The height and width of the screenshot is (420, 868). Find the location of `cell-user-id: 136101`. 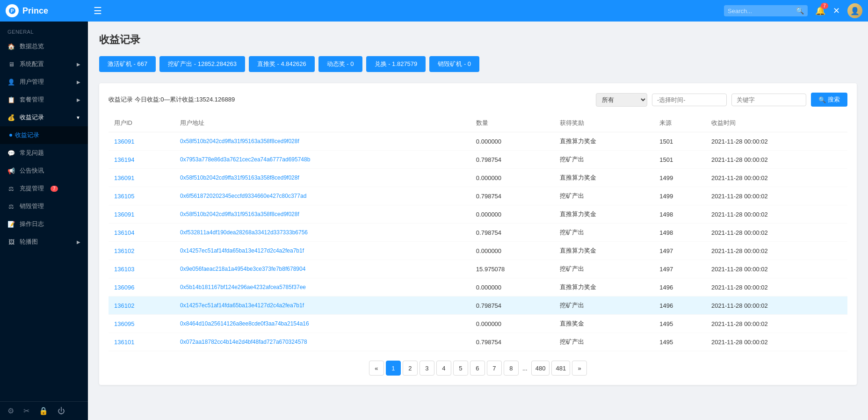

cell-user-id: 136101 is located at coordinates (141, 342).